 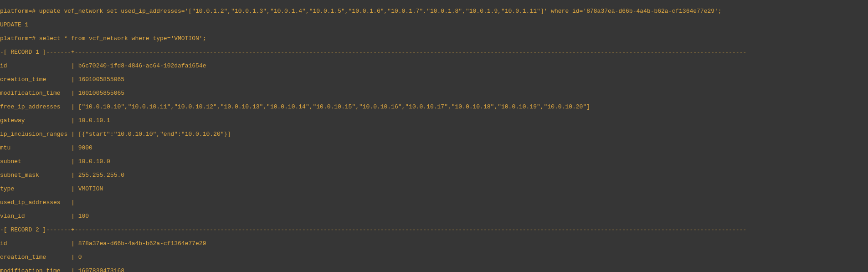 I want to click on terminal-line: platform=# select * from vcf_network whe…, so click(x=434, y=38).